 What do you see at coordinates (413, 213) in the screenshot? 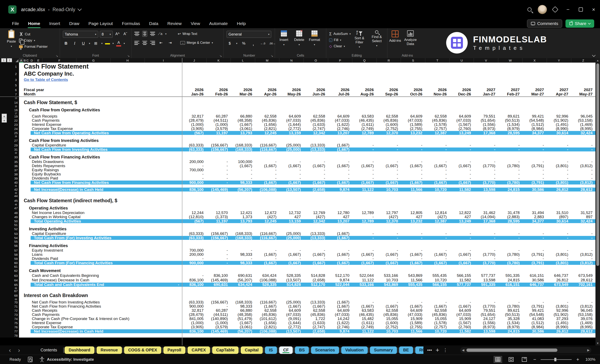
I see `cell-S48: 12,805` at bounding box center [413, 213].